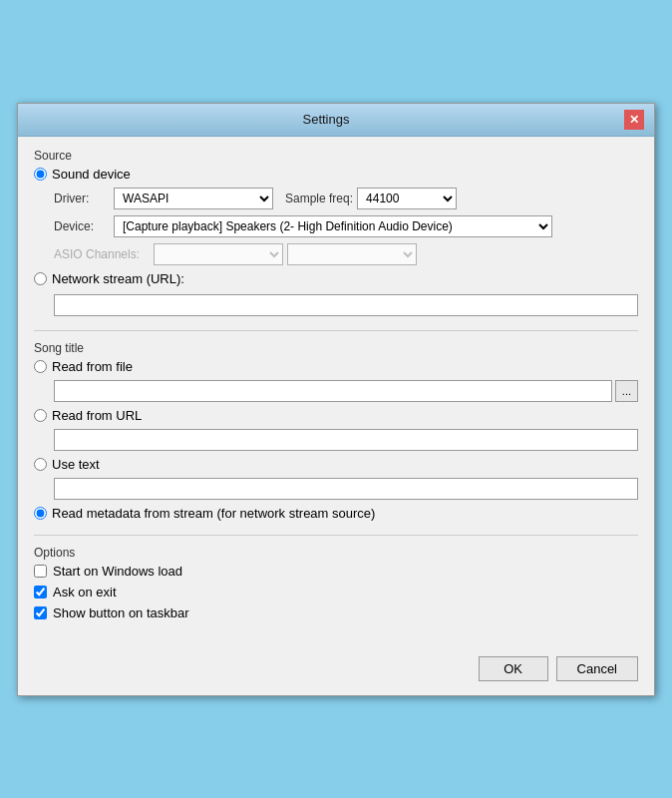  I want to click on device-label: Device:, so click(84, 226).